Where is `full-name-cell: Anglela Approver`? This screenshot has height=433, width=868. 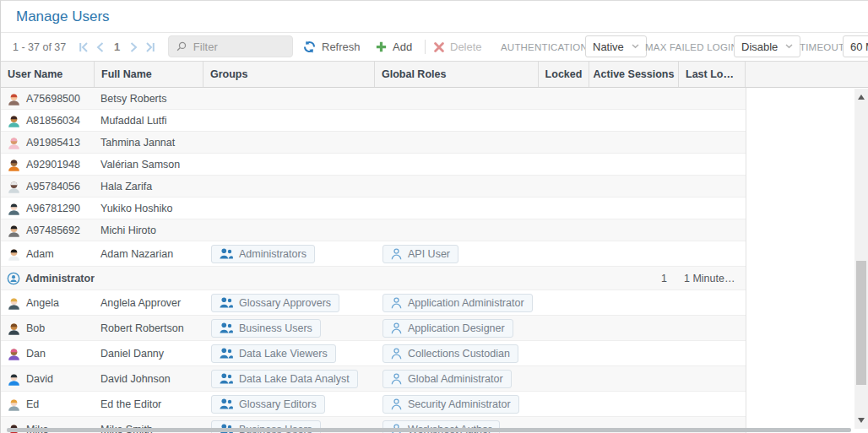
full-name-cell: Anglela Approver is located at coordinates (149, 302).